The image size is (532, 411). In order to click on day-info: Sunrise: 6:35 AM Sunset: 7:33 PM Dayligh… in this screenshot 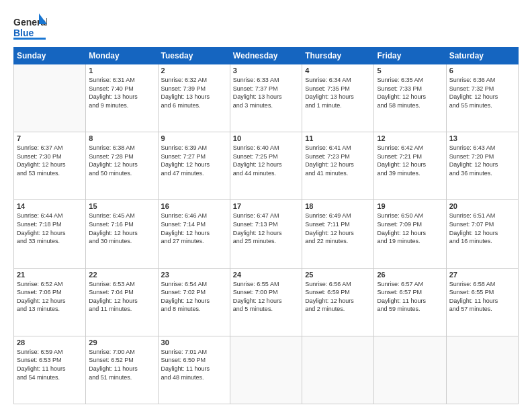, I will do `click(410, 93)`.